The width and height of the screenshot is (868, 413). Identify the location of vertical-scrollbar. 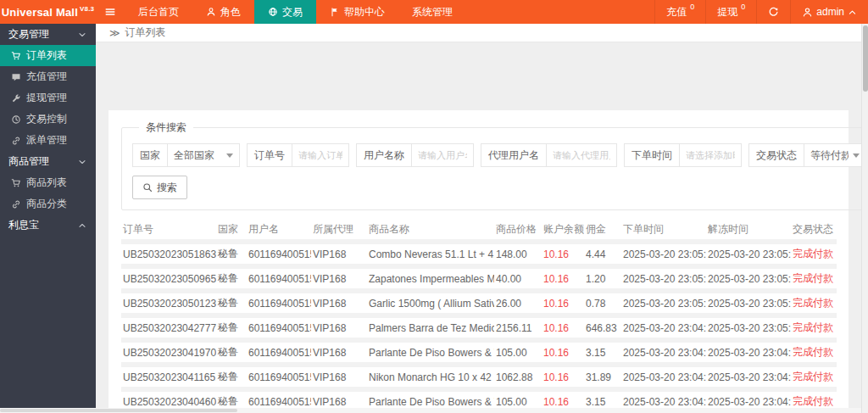
(865, 219).